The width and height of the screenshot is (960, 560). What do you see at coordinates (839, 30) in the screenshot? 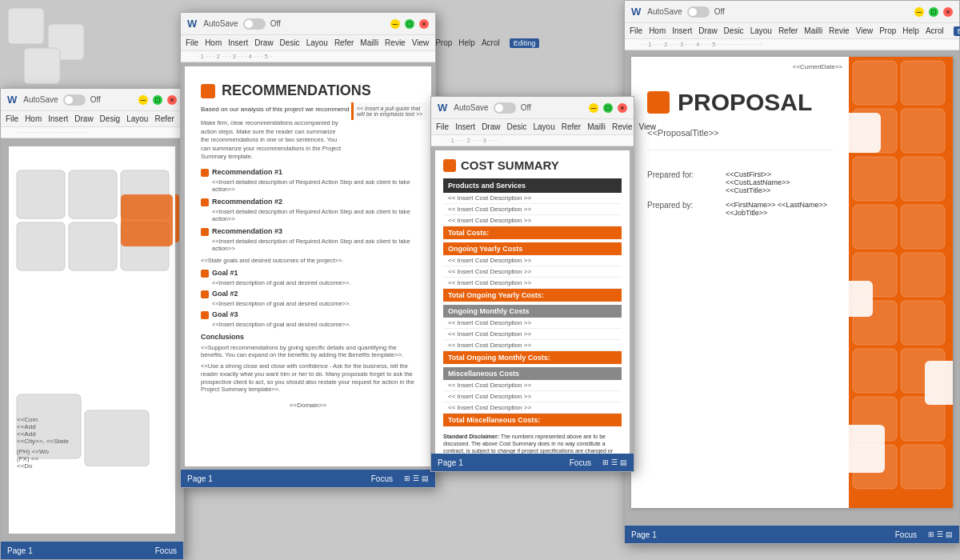
I see `rb-review-proposal: Revie` at bounding box center [839, 30].